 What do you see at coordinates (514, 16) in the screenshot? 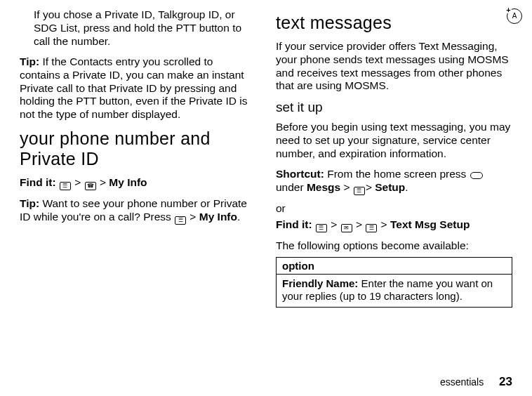
I see `feature-icon: A` at bounding box center [514, 16].